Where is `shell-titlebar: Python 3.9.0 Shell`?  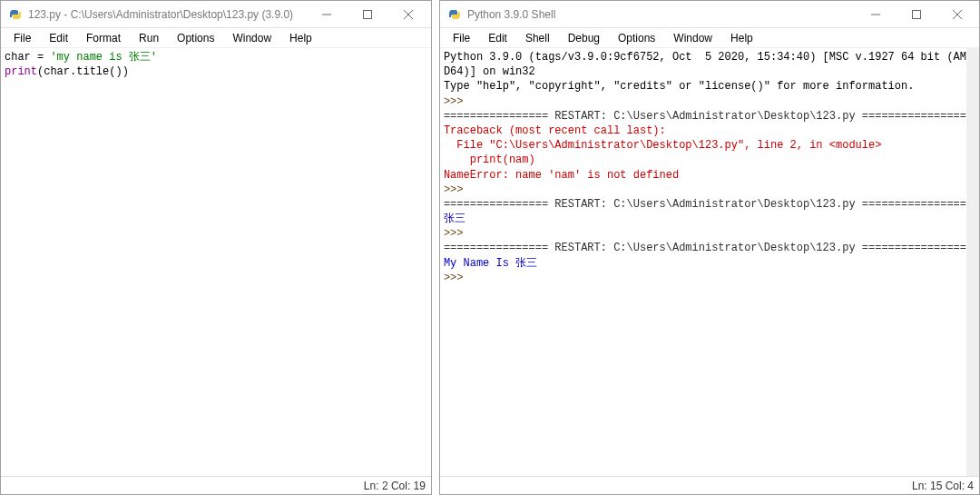 shell-titlebar: Python 3.9.0 Shell is located at coordinates (710, 15).